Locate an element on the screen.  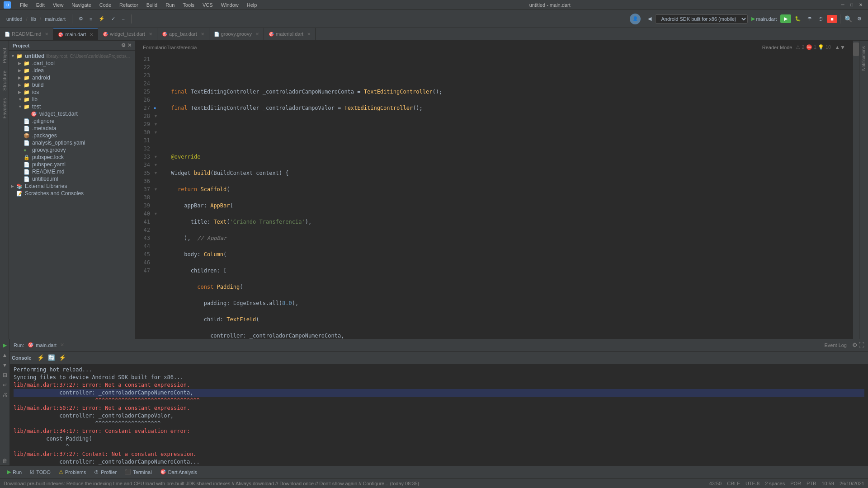
stop-btn: ■ is located at coordinates (832, 19).